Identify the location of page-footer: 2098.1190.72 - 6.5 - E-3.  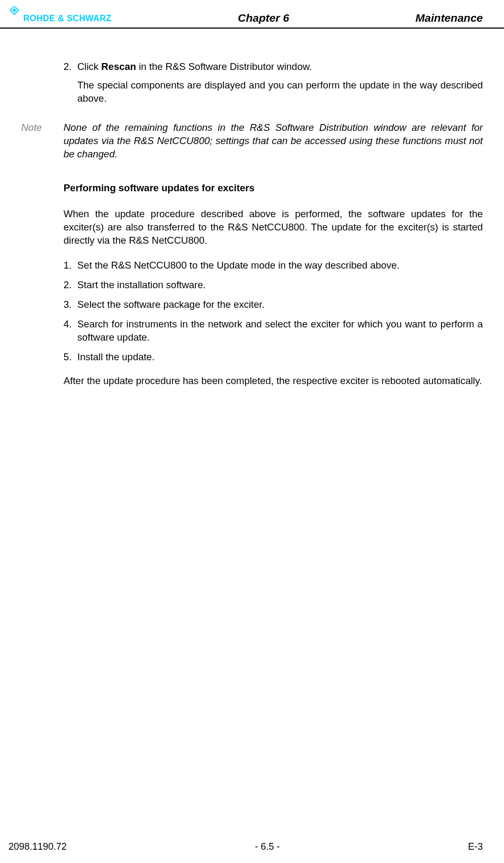
(252, 847).